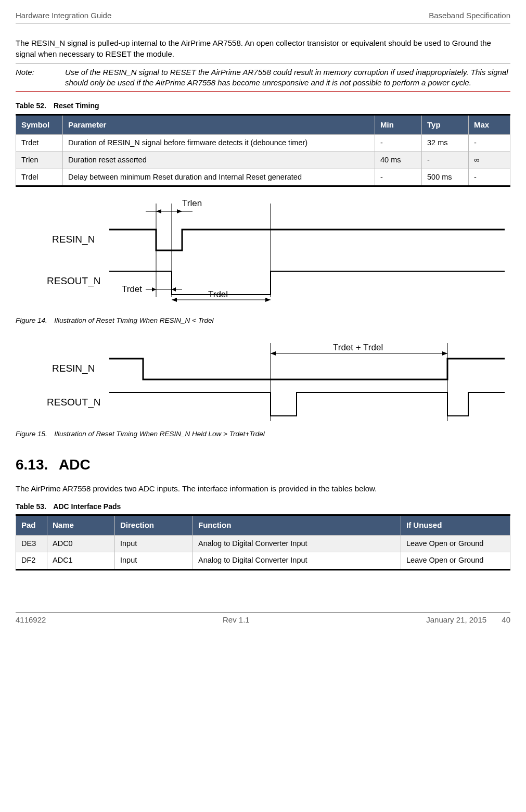 The image size is (526, 812). What do you see at coordinates (456, 525) in the screenshot?
I see `th-ifunused: If Unused` at bounding box center [456, 525].